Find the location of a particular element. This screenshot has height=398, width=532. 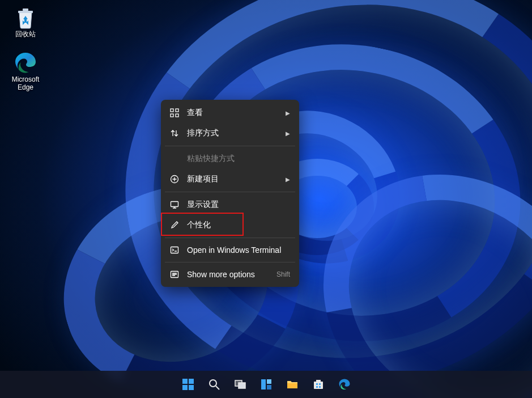

start-button is located at coordinates (188, 384).